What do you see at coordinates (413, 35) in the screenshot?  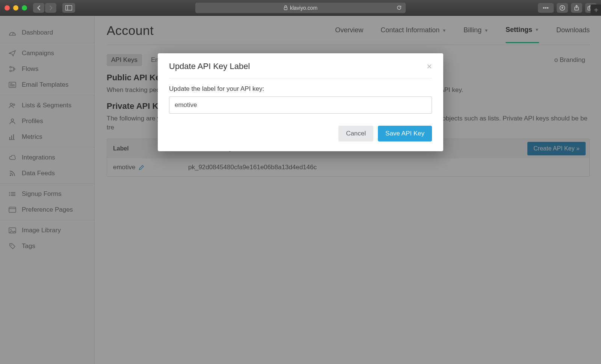 I see `tab-contact-information: Contact Information▼` at bounding box center [413, 35].